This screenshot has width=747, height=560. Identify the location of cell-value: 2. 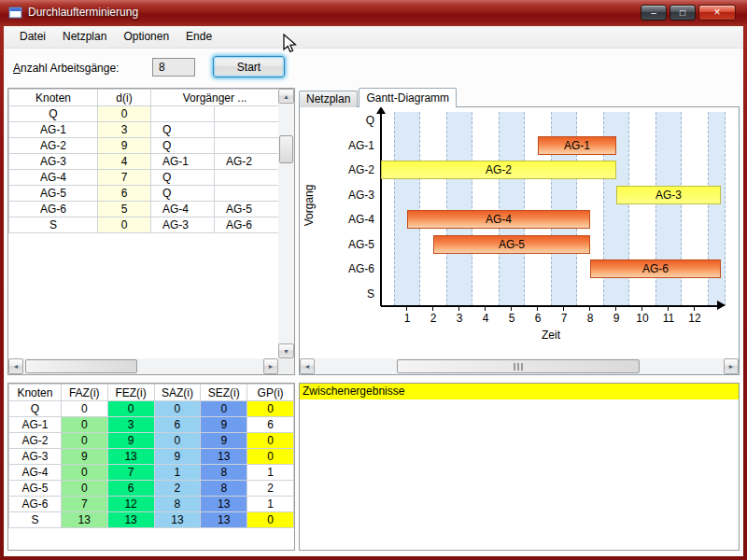
(177, 489).